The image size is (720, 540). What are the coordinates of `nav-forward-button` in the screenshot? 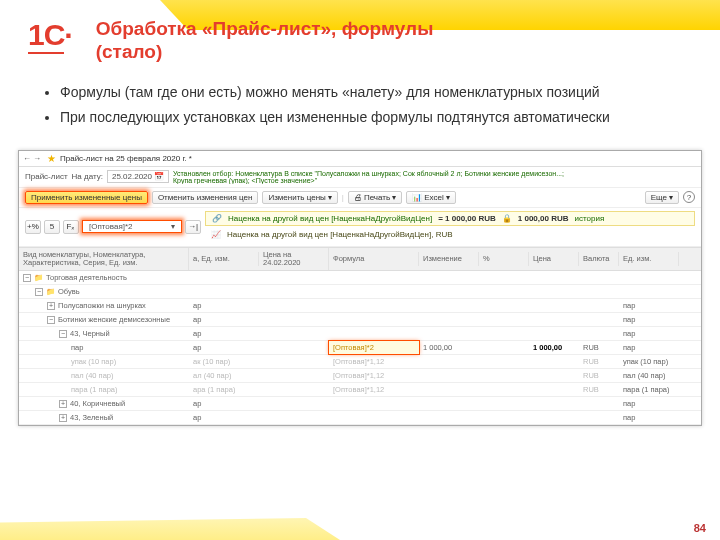 It's located at (38, 158).